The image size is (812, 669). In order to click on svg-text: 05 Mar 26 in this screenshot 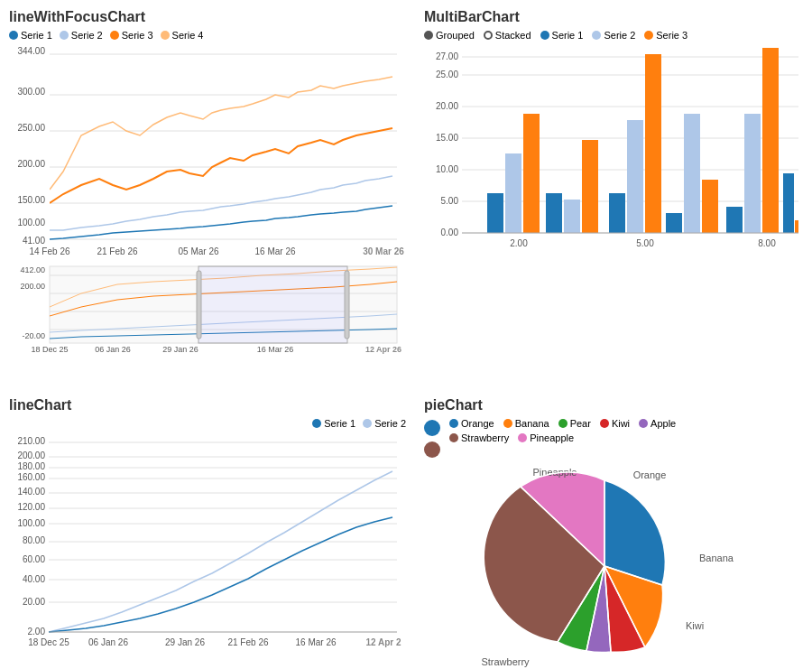, I will do `click(198, 251)`.